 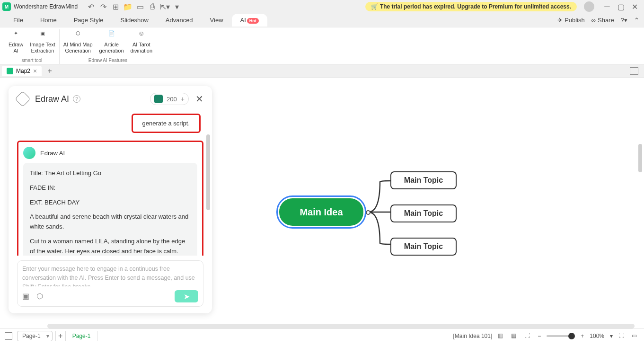 I want to click on save-icon: ▭, so click(x=140, y=7).